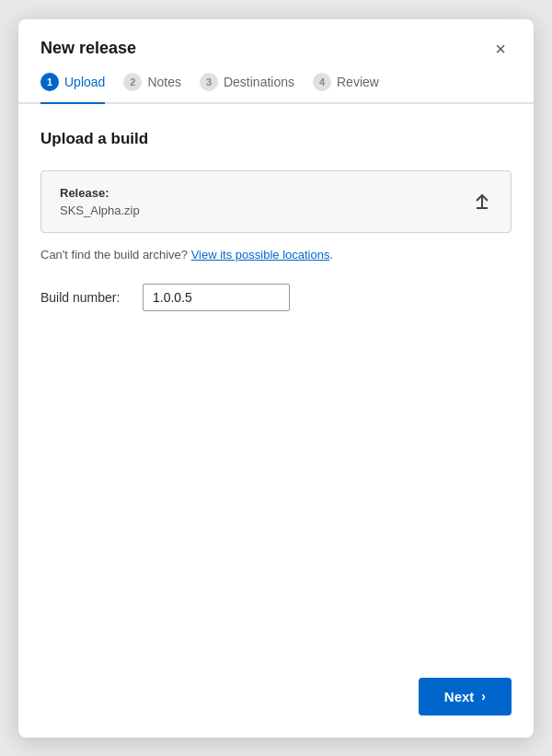  What do you see at coordinates (346, 87) in the screenshot?
I see `step-review: 4 Review` at bounding box center [346, 87].